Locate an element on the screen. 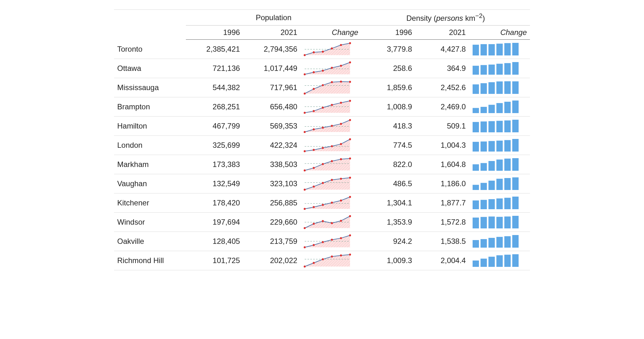  pop-2021: 213,759 is located at coordinates (272, 241).